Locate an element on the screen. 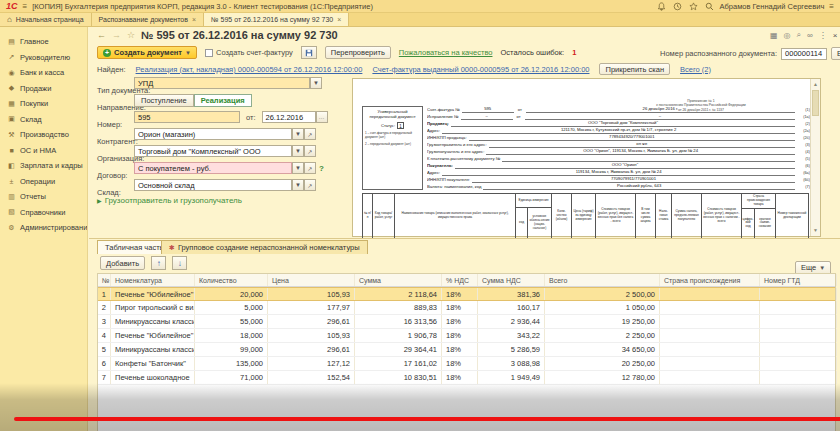 This screenshot has height=431, width=840. table-row: 3Миникруассаны класси... 55,000296,61 16… is located at coordinates (466, 322).